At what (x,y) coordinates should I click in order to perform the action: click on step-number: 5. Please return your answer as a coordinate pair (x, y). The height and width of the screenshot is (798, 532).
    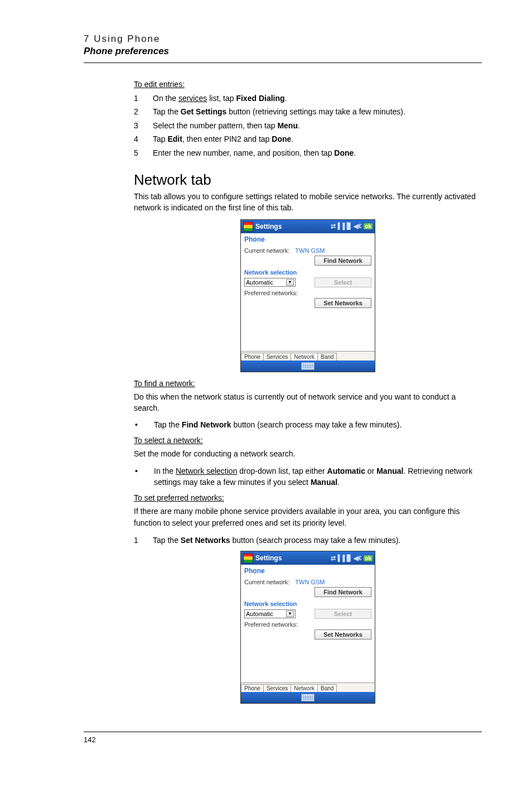
    Looking at the image, I should click on (143, 153).